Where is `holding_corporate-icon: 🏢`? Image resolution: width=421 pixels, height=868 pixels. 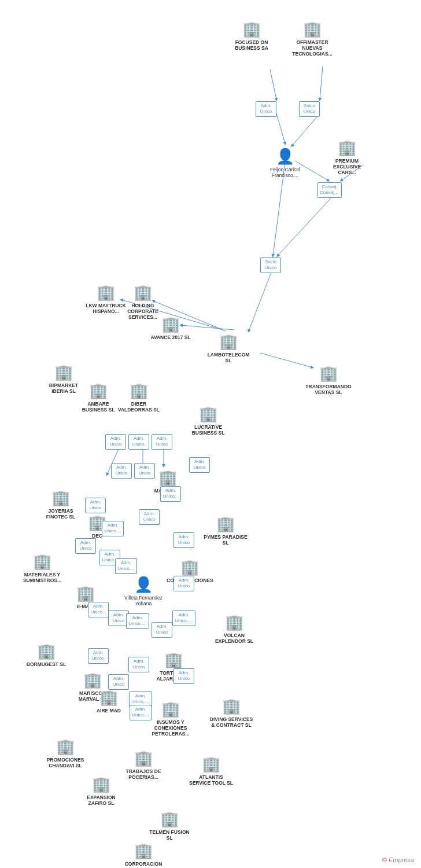 holding_corporate-icon: 🏢 is located at coordinates (143, 293).